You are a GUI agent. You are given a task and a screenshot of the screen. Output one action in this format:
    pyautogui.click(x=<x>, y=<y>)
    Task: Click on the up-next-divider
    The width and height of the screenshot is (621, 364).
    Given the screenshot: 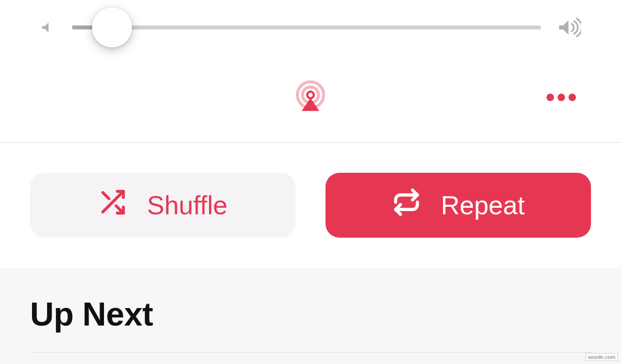 What is the action you would take?
    pyautogui.click(x=310, y=353)
    